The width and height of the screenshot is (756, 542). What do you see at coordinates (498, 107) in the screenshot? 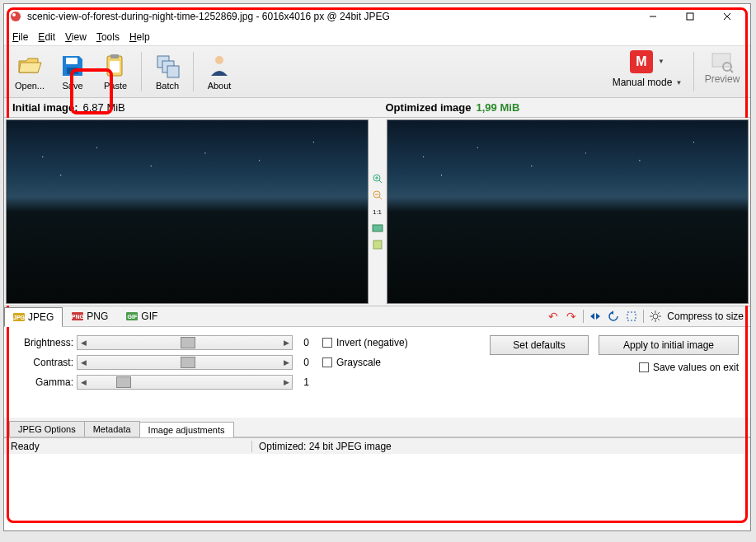
I see `optimized-size: 1,99 MiB` at bounding box center [498, 107].